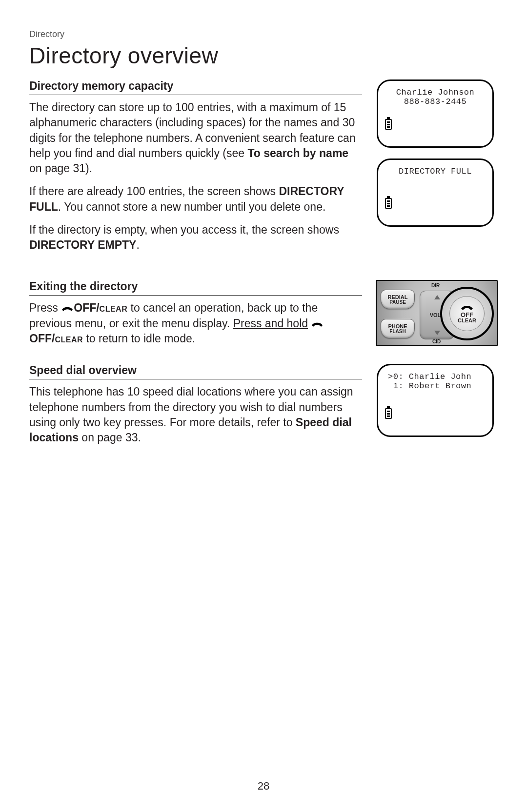 The width and height of the screenshot is (527, 812). I want to click on exiting-paragraph: Press OFF/clear to cancel an operation, …, so click(196, 323).